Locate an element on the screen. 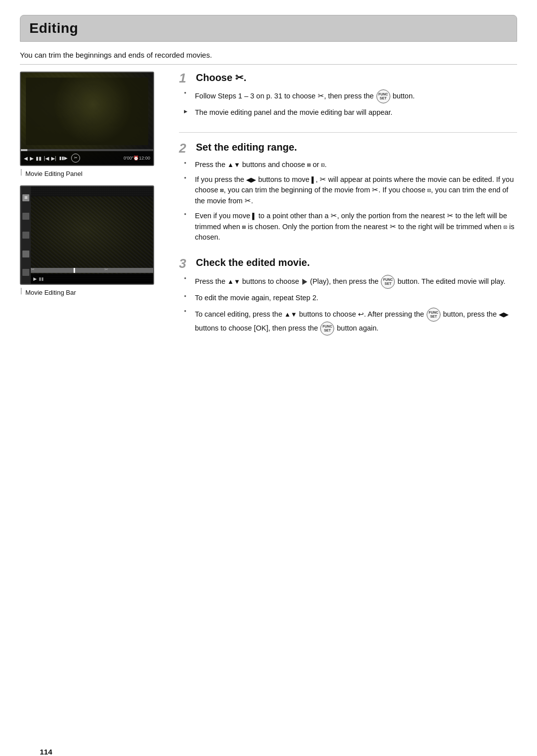 The height and width of the screenshot is (756, 537). page-title-bar: Editing is located at coordinates (268, 28).